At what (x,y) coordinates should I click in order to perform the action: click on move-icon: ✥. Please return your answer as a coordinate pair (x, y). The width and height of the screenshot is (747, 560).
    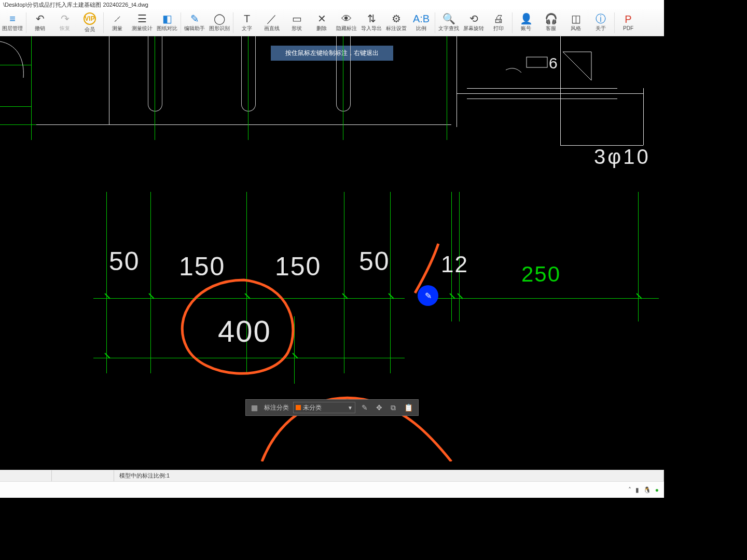
    Looking at the image, I should click on (379, 408).